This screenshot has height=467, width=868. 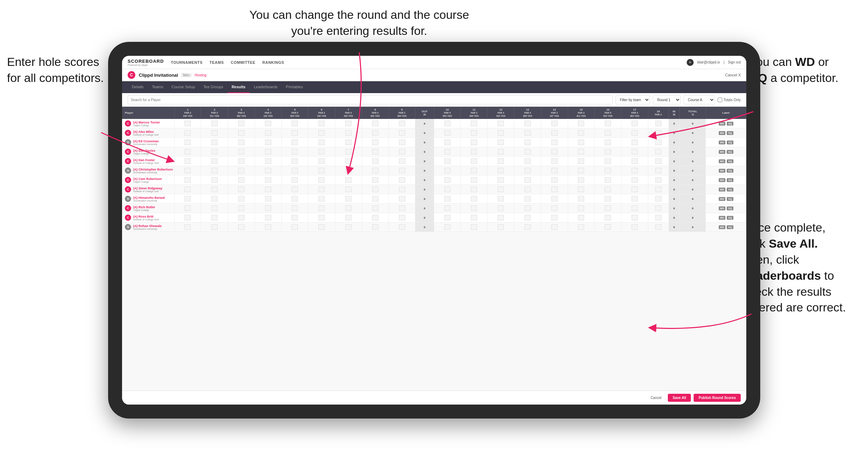 What do you see at coordinates (447, 133) in the screenshot?
I see `hole-10-score` at bounding box center [447, 133].